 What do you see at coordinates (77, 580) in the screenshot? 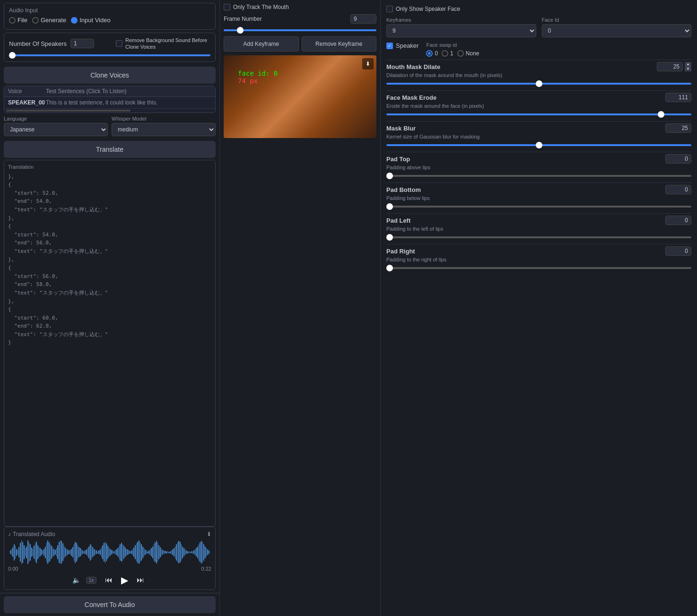
I see `volume-icon: 🔈` at bounding box center [77, 580].